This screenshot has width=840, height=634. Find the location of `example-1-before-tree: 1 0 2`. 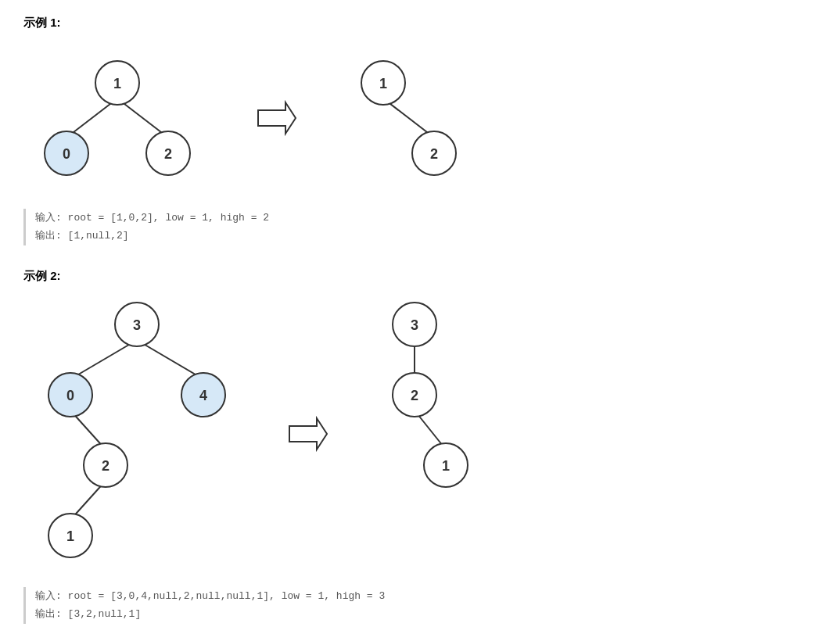

example-1-before-tree: 1 0 2 is located at coordinates (125, 118).